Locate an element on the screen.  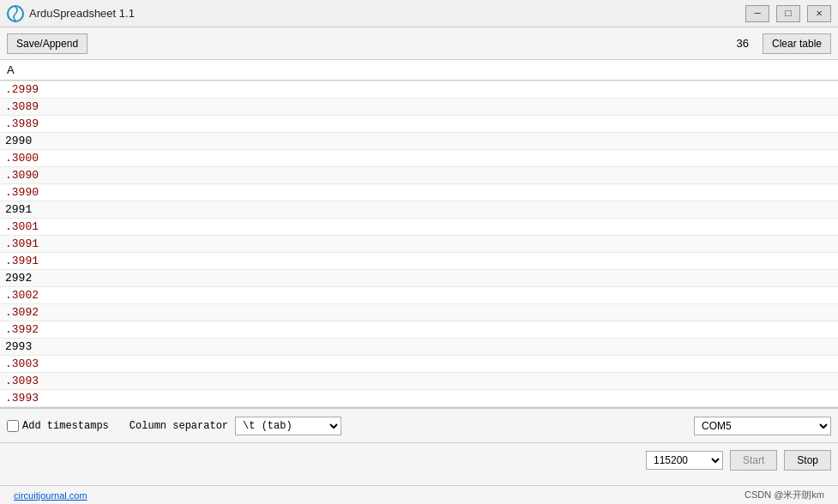
cell-value: .3091 is located at coordinates (419, 243).